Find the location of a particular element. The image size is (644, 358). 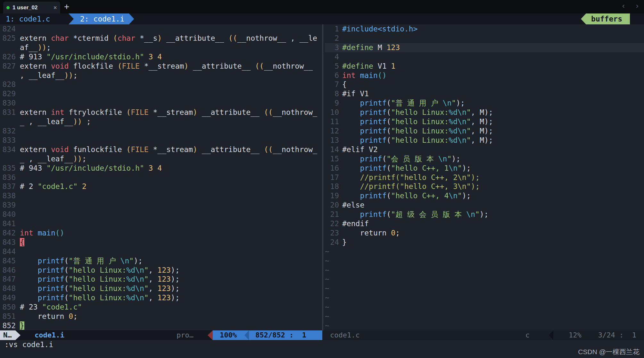

code-row: 837# 2 "code1.c" 2 is located at coordinates (161, 187).